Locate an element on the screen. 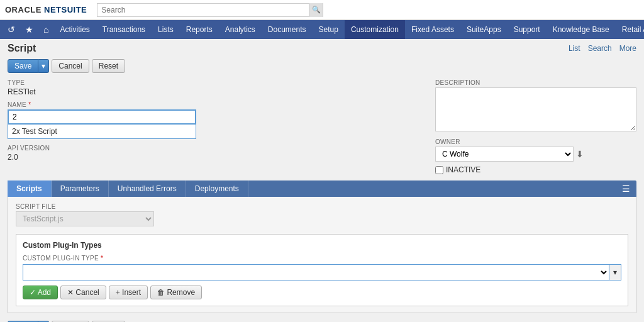  script-file-select: TestScript.js is located at coordinates (85, 219).